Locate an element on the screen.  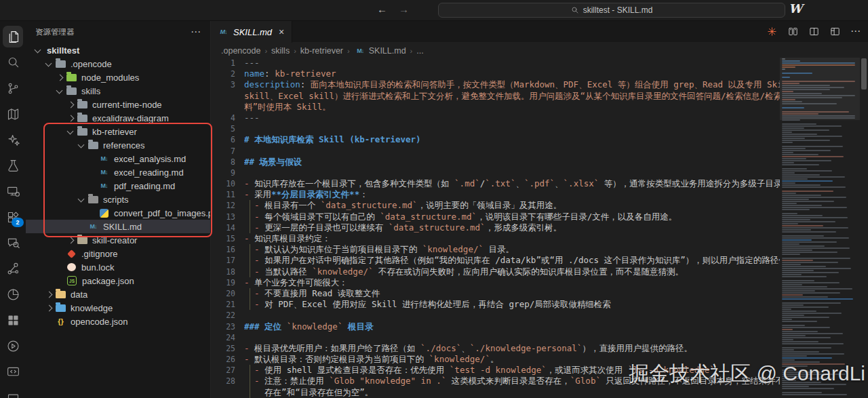
pie-chart-icon is located at coordinates (13, 294).